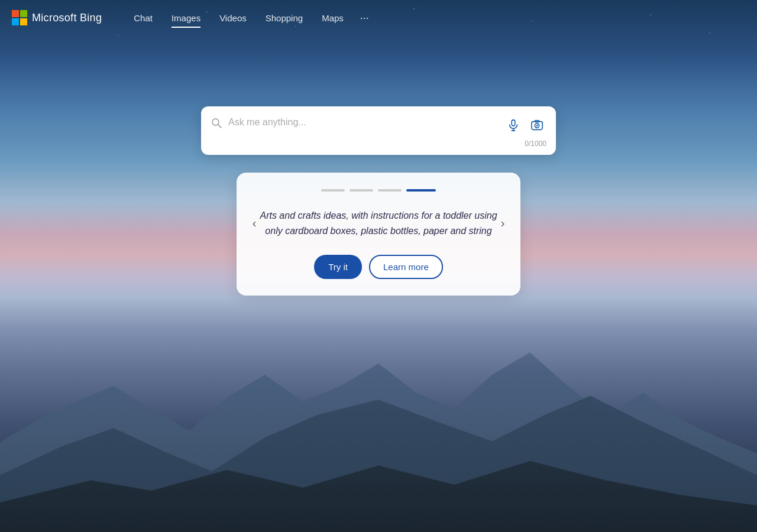 The height and width of the screenshot is (532, 757). Describe the element at coordinates (363, 124) in the screenshot. I see `search-input` at that location.